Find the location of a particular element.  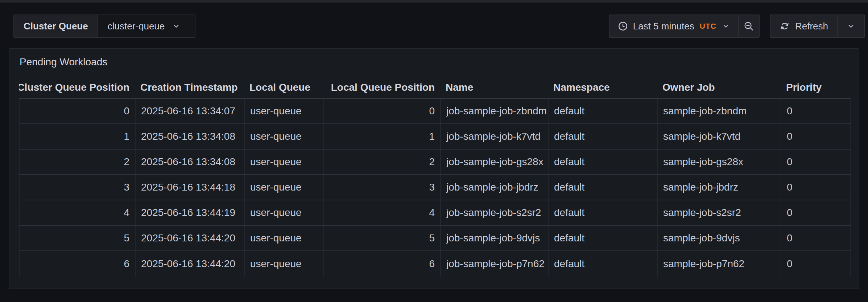

variable-picker: Cluster Queue cluster-queue is located at coordinates (104, 26).